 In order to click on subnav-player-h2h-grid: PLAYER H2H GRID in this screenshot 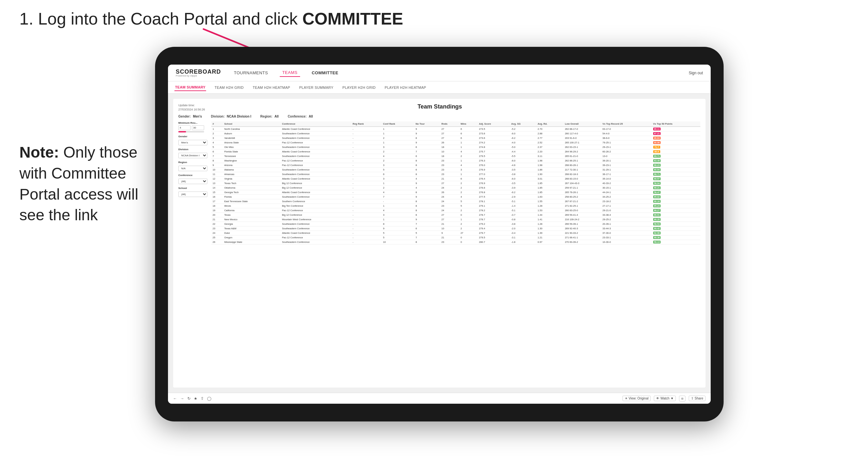, I will do `click(359, 88)`.